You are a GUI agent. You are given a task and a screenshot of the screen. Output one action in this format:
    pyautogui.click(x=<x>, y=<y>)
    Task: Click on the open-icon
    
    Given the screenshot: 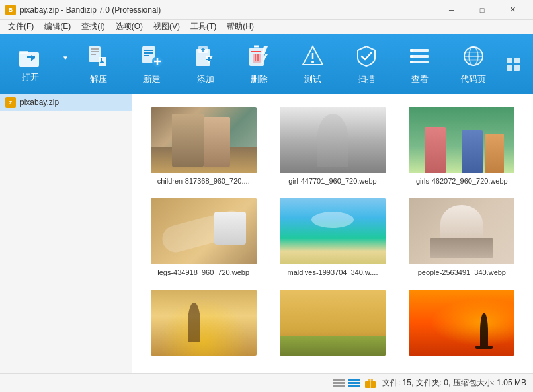 What is the action you would take?
    pyautogui.click(x=30, y=58)
    